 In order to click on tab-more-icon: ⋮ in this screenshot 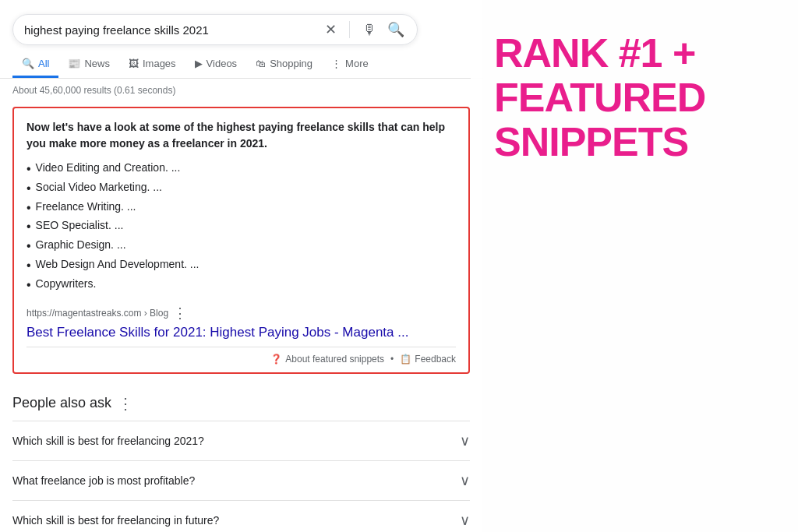, I will do `click(337, 64)`.